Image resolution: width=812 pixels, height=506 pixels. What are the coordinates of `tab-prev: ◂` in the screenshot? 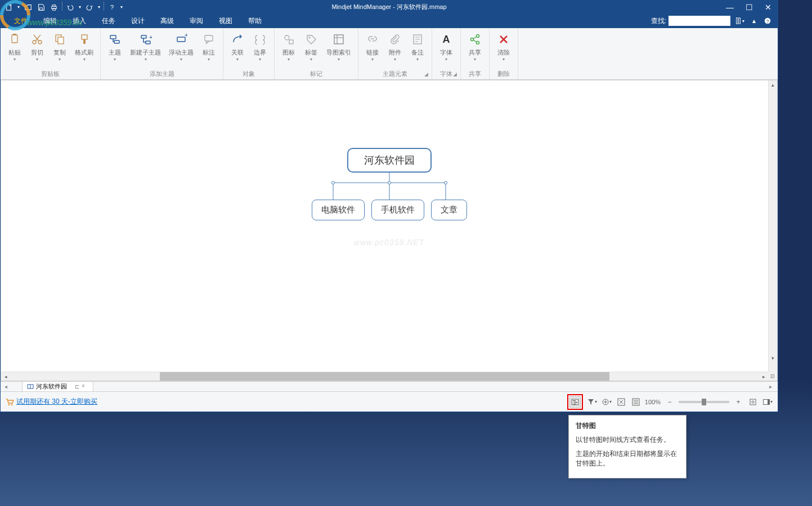 It's located at (6, 387).